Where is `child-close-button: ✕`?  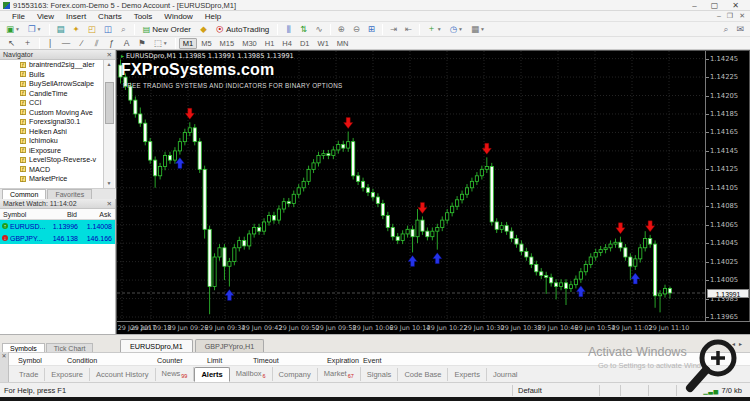
child-close-button: ✕ is located at coordinates (742, 16).